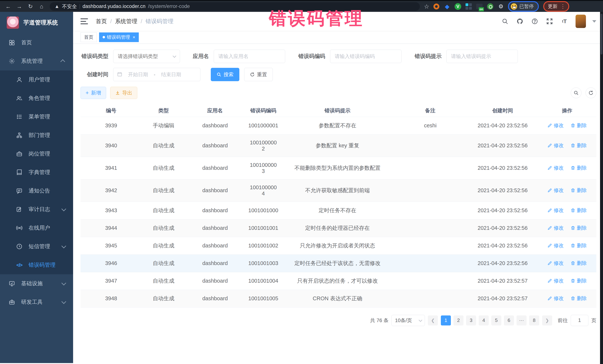 This screenshot has width=603, height=364. What do you see at coordinates (134, 37) in the screenshot?
I see `tab-close-icon: ×` at bounding box center [134, 37].